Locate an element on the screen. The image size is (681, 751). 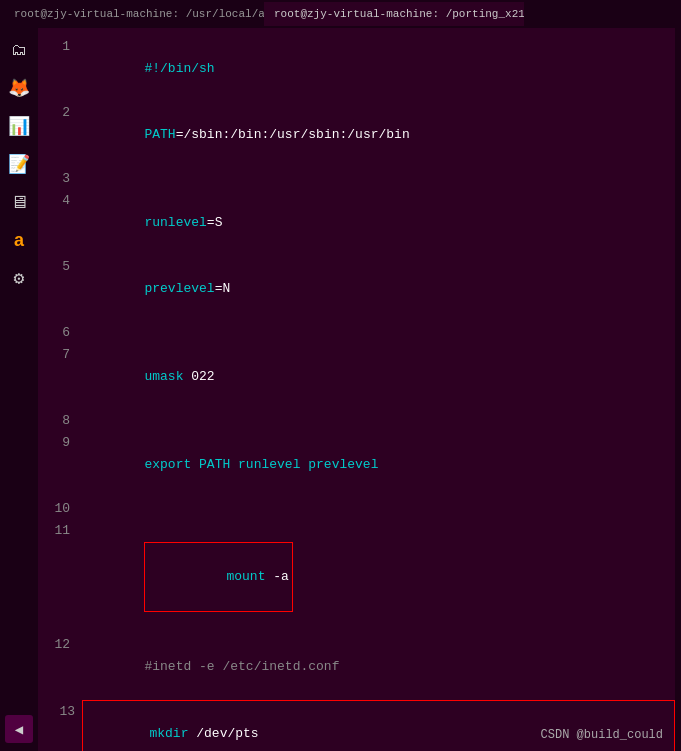
tab-1-label: root@zjy-virtual-machine: /usr/local/arm… is located at coordinates (139, 14).